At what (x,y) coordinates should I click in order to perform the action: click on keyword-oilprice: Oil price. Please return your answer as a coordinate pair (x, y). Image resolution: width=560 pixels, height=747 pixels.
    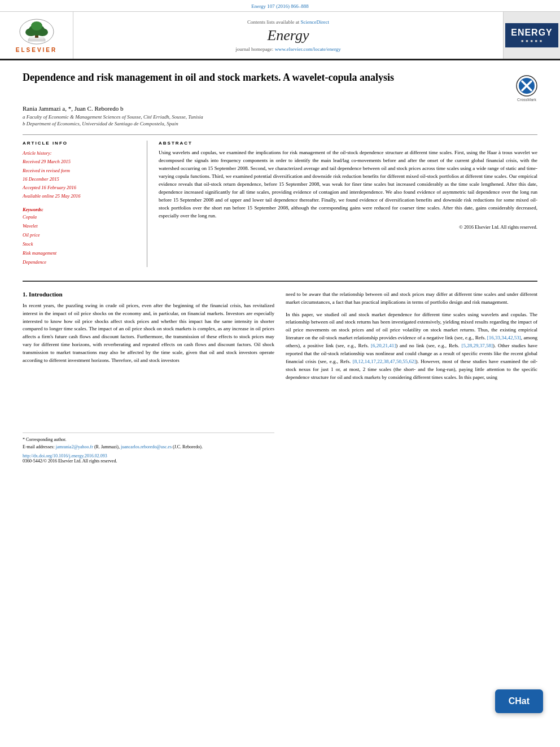
    Looking at the image, I should click on (79, 235).